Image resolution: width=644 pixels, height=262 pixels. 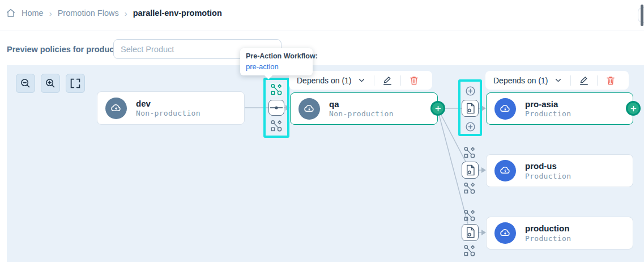 I want to click on env-card-production: production Production, so click(x=560, y=233).